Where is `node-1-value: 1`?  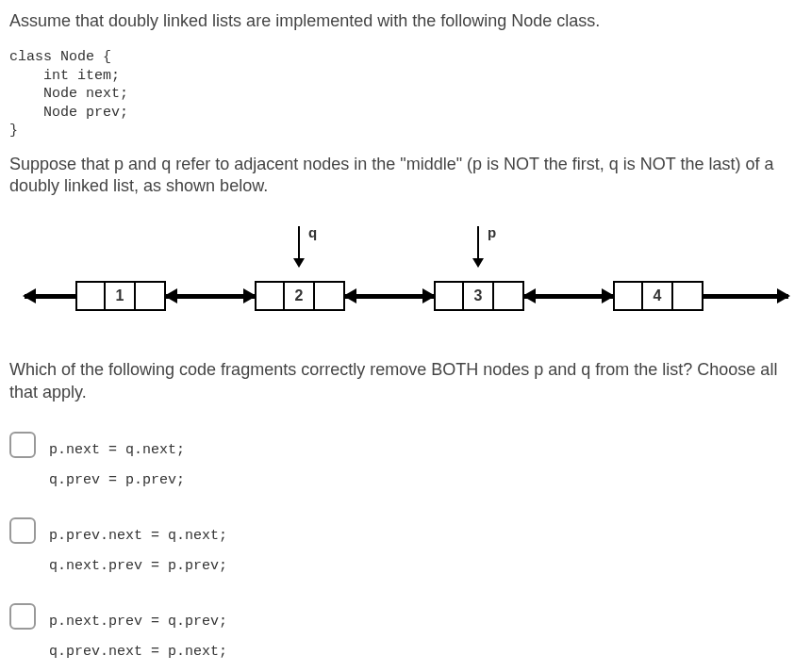
node-1-value: 1 is located at coordinates (121, 296).